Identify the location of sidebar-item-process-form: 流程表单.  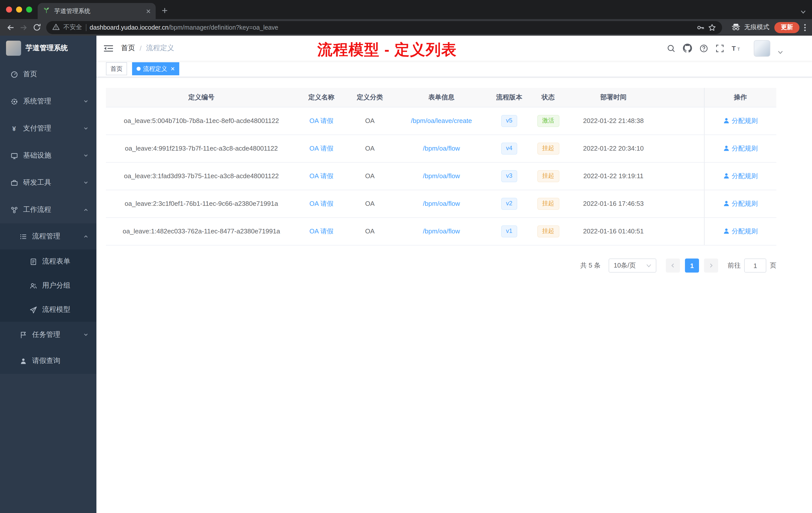
(48, 262).